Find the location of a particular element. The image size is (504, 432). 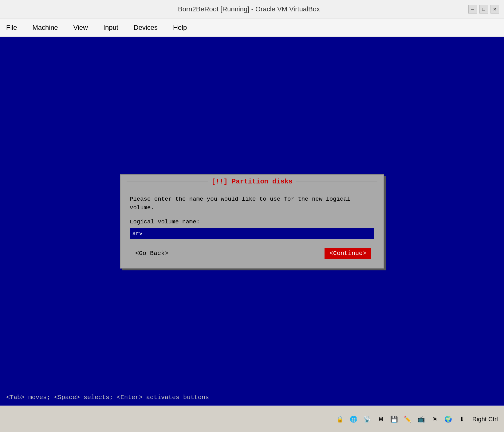

go-back-button: <Go Back> is located at coordinates (152, 253).